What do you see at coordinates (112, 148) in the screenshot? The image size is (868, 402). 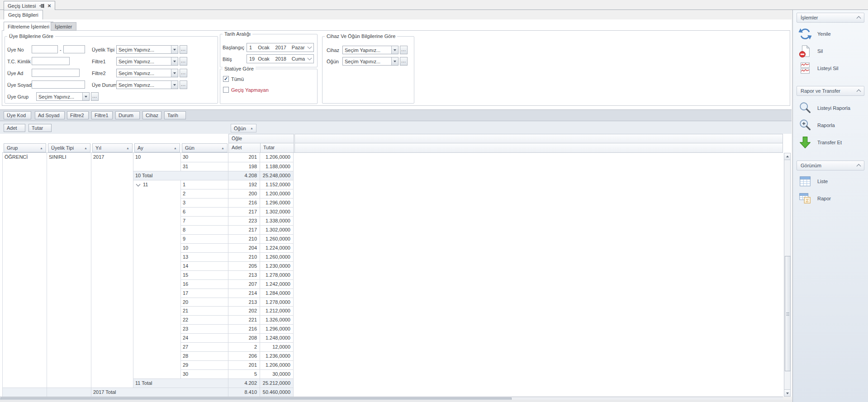 I see `column-header-yil: Yıl▲` at bounding box center [112, 148].